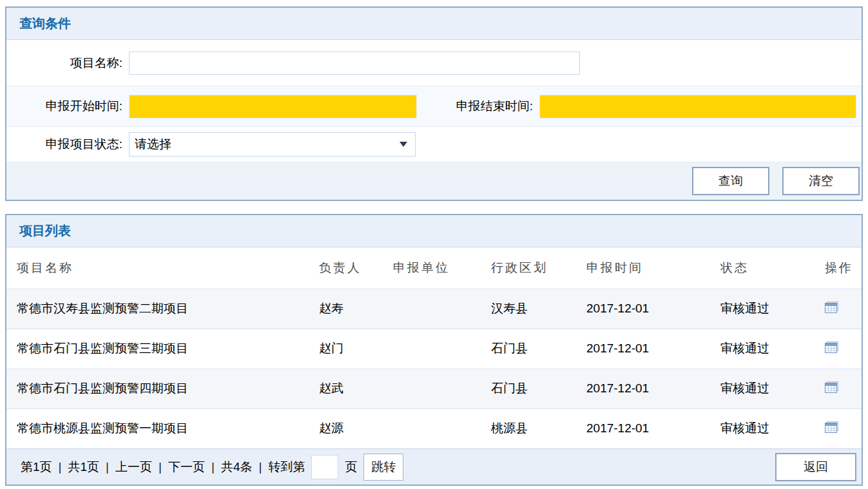 This screenshot has height=489, width=868. Describe the element at coordinates (45, 231) in the screenshot. I see `list-panel-title: 项目列表` at that location.